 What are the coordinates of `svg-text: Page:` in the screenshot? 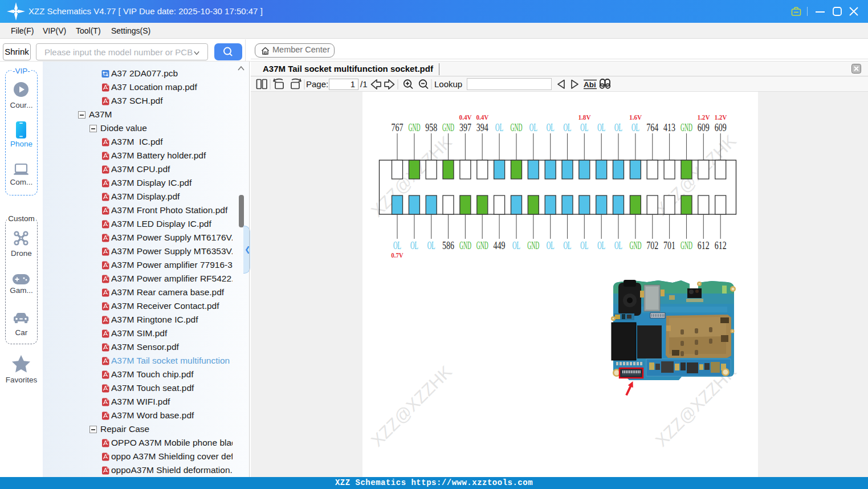 It's located at (317, 84).